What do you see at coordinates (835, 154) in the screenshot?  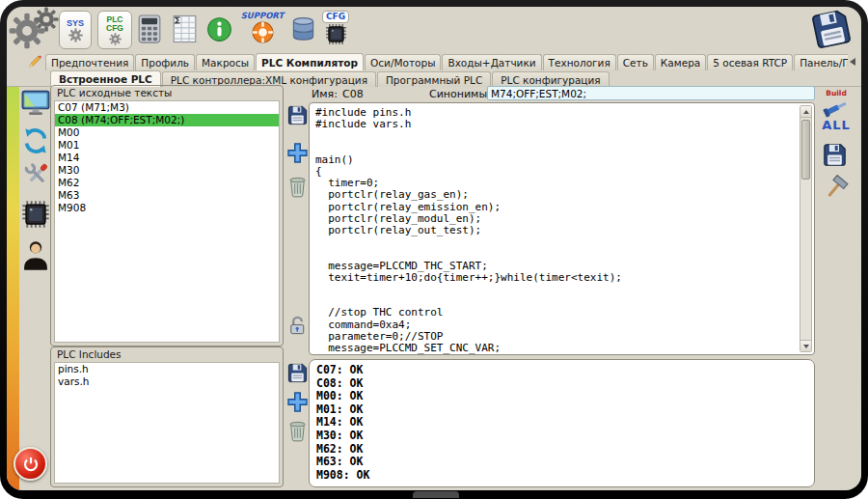 I see `save-all-icon` at bounding box center [835, 154].